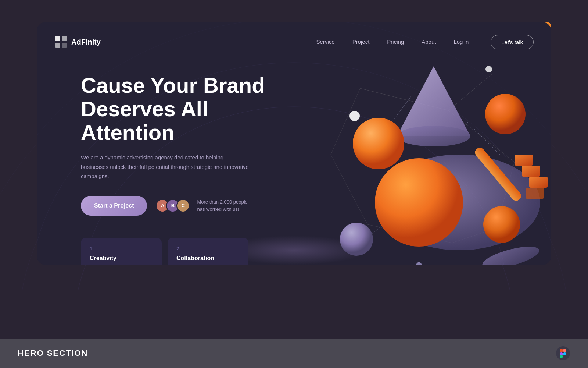 The image size is (588, 368). What do you see at coordinates (121, 249) in the screenshot?
I see `feature-number-1: 1` at bounding box center [121, 249].